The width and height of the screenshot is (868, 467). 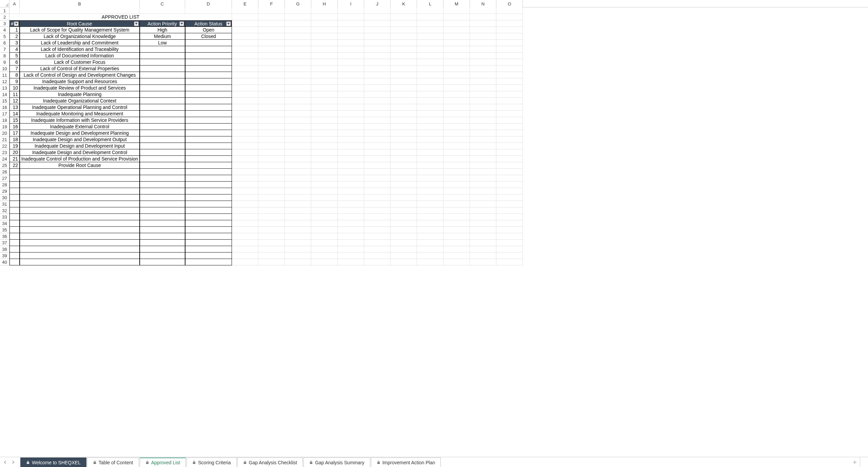 What do you see at coordinates (15, 81) in the screenshot?
I see `cell-num: 9` at bounding box center [15, 81].